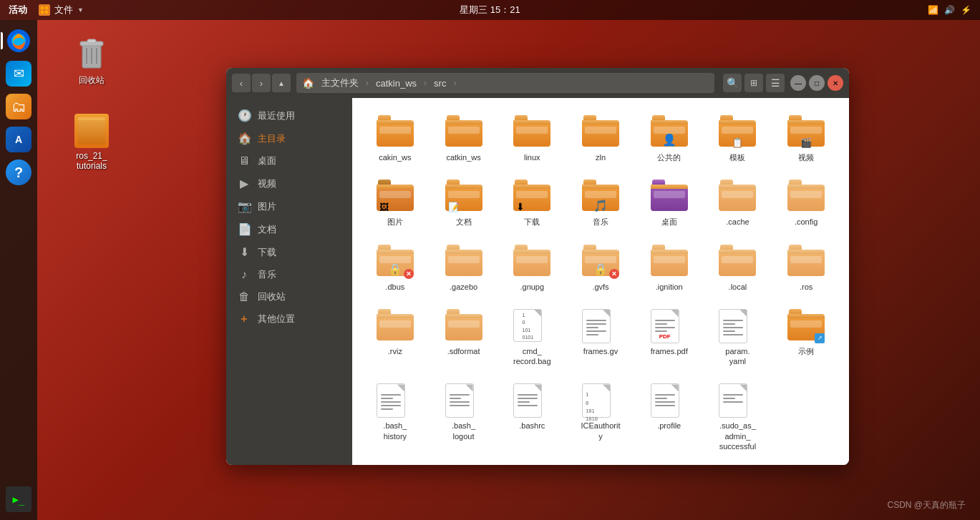  I want to click on file-item-gvfs: 🔒 ✕ .gvfs, so click(601, 268).